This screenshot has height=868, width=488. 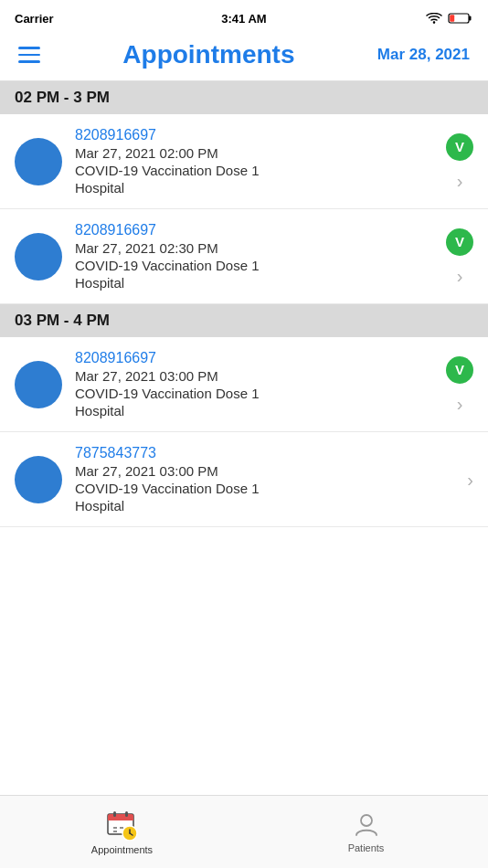 I want to click on appointment-info: 8208916697 Mar 27, 2021 03:00 PM COVID-1…, so click(x=256, y=384).